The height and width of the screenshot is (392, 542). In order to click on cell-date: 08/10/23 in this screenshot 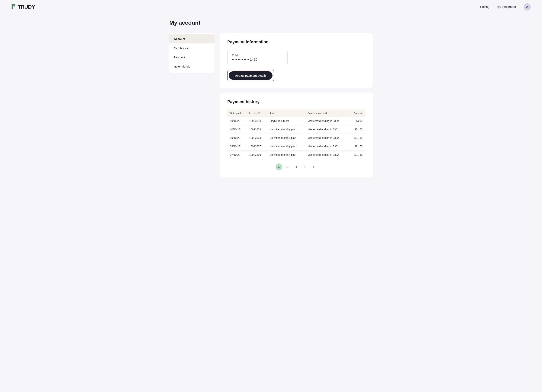, I will do `click(237, 146)`.